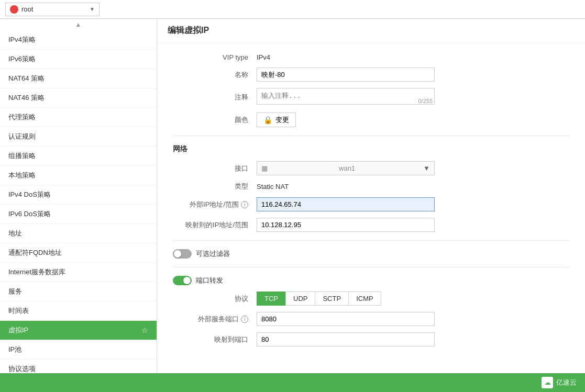 The height and width of the screenshot is (392, 585). What do you see at coordinates (215, 58) in the screenshot?
I see `vip-type-label: VIP type` at bounding box center [215, 58].